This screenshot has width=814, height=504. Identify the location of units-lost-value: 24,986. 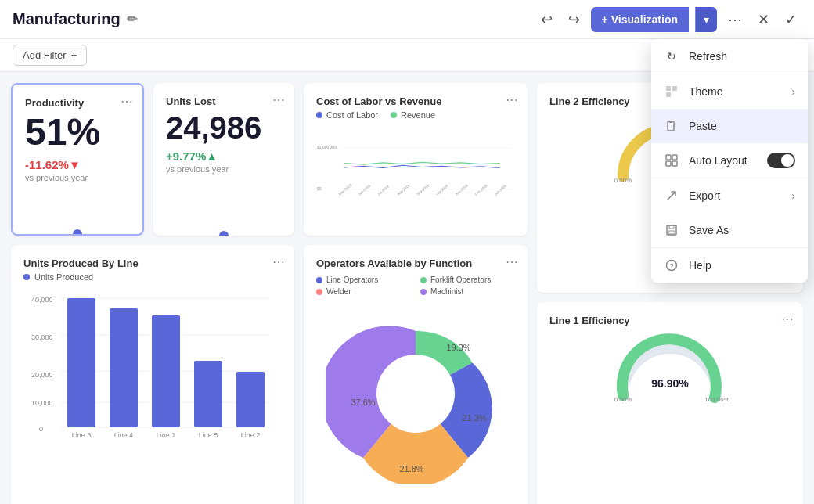
(224, 128).